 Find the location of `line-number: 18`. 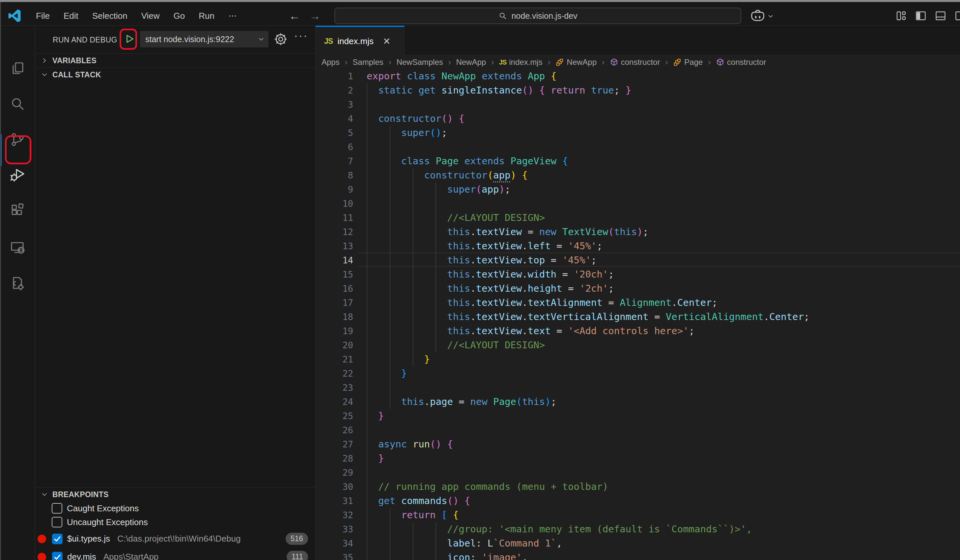

line-number: 18 is located at coordinates (341, 317).